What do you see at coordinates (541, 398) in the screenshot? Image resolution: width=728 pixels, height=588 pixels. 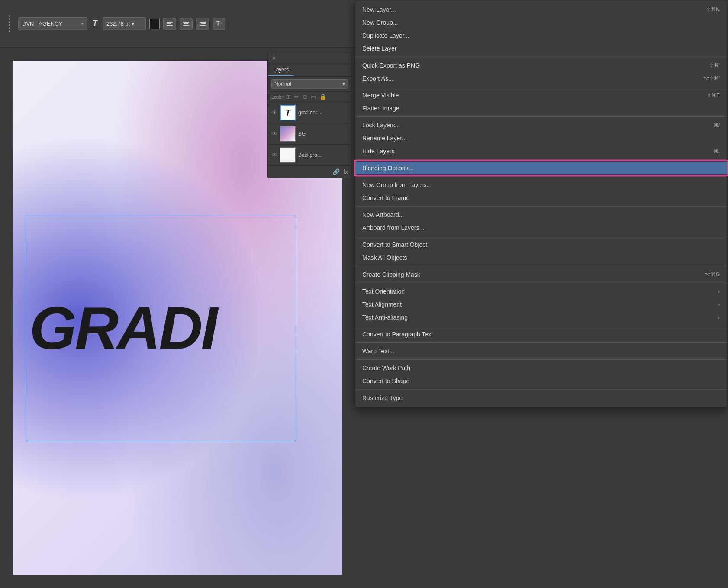 I see `menu-label-rasterize-type: Rasterize Type` at bounding box center [541, 398].